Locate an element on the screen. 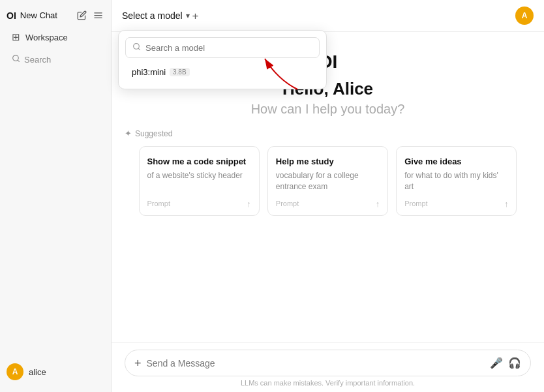 The width and height of the screenshot is (544, 392). sparkle-icon: ✦ is located at coordinates (128, 133).